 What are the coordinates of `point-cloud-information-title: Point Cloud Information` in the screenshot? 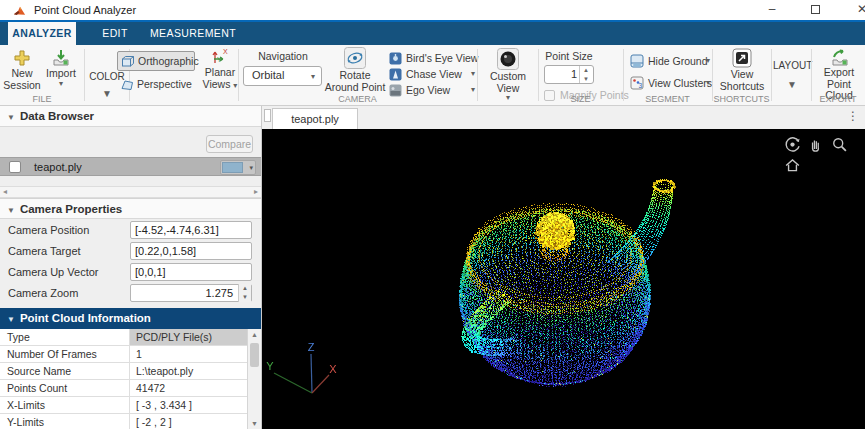 It's located at (86, 318).